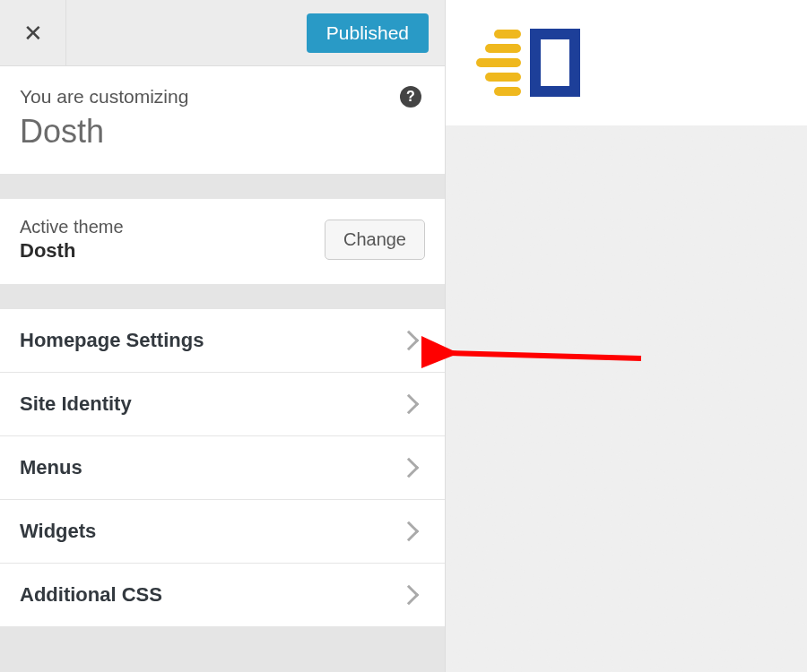 This screenshot has height=672, width=807. What do you see at coordinates (33, 32) in the screenshot?
I see `close-button: ✕` at bounding box center [33, 32].